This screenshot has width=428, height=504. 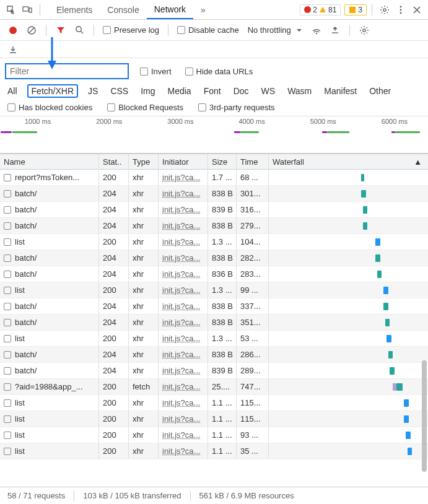 I want to click on th-time: Time, so click(x=253, y=162).